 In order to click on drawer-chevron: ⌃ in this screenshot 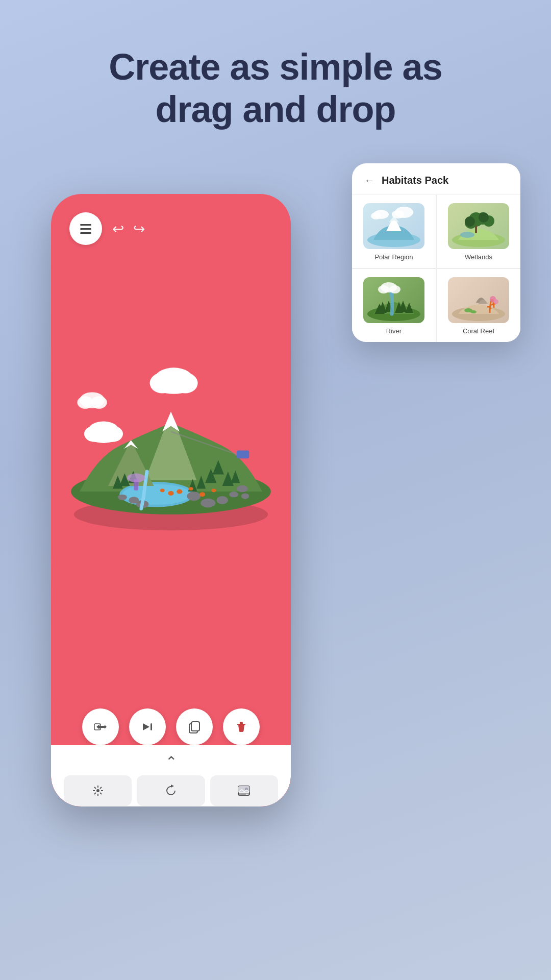, I will do `click(171, 762)`.